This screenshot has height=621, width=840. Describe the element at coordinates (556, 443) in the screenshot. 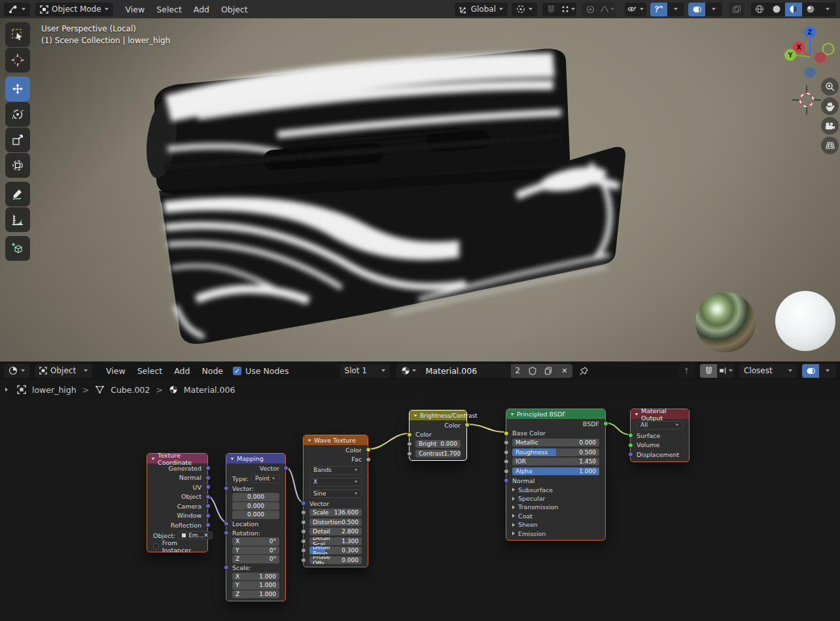

I see `metallic-slider: Metallic0.000` at that location.